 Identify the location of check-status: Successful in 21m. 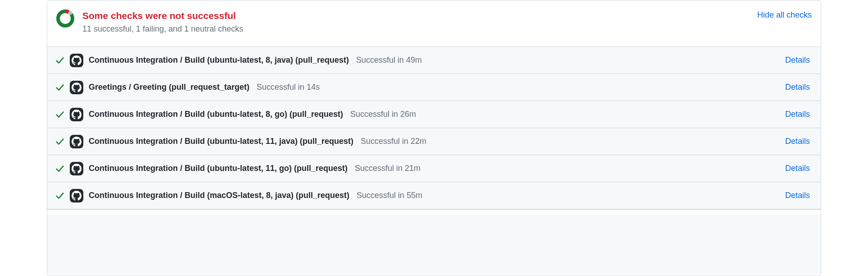
(388, 169).